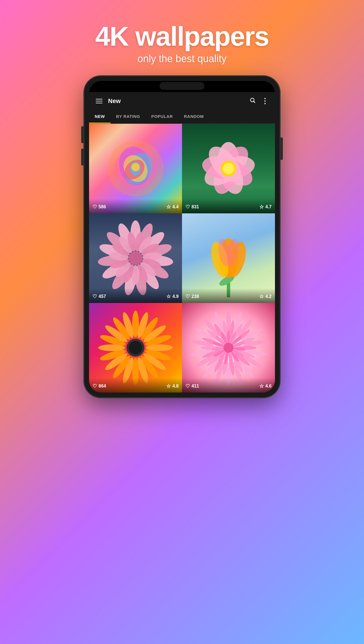  What do you see at coordinates (265, 207) in the screenshot?
I see `rating-group-2: ☆ 4.7` at bounding box center [265, 207].